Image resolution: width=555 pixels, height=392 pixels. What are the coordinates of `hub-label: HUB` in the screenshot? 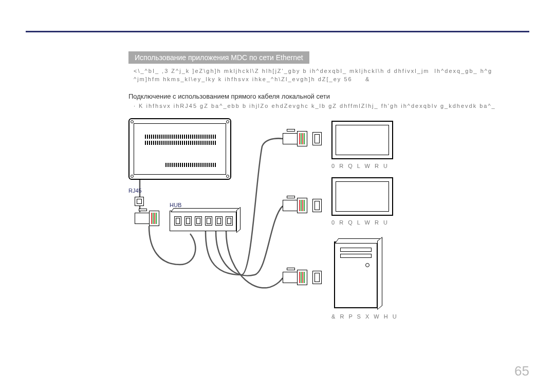 It's located at (176, 205).